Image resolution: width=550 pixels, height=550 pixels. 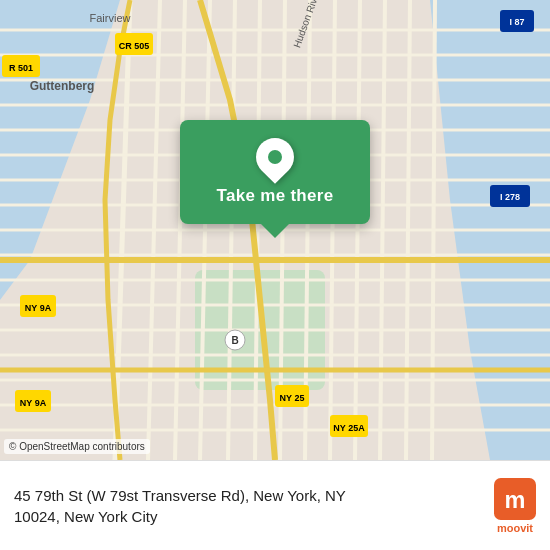 What do you see at coordinates (234, 340) in the screenshot?
I see `svg-text: B` at bounding box center [234, 340].